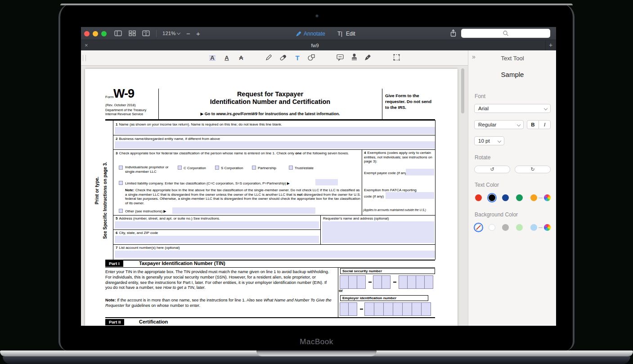  What do you see at coordinates (410, 195) in the screenshot?
I see `fatca-field` at bounding box center [410, 195].